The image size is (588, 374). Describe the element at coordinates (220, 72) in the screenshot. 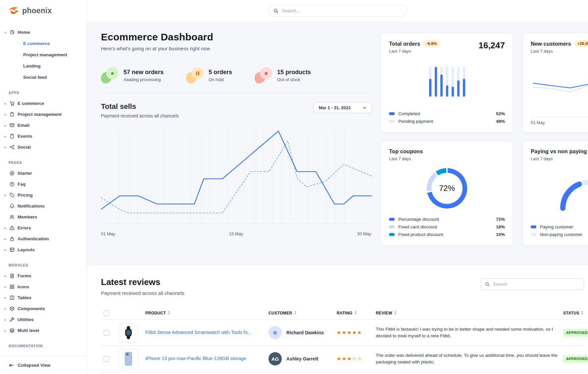

I see `stat-value: 5 orders` at that location.